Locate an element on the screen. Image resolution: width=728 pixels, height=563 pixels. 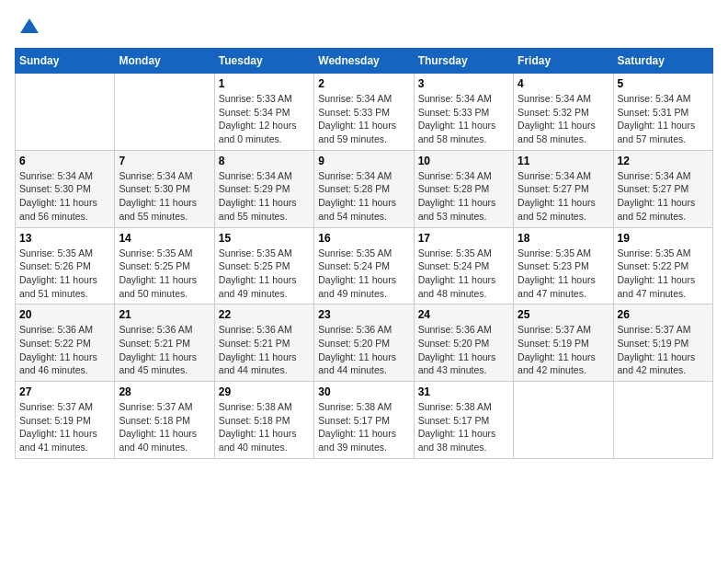
day-number: 10 is located at coordinates (463, 161).